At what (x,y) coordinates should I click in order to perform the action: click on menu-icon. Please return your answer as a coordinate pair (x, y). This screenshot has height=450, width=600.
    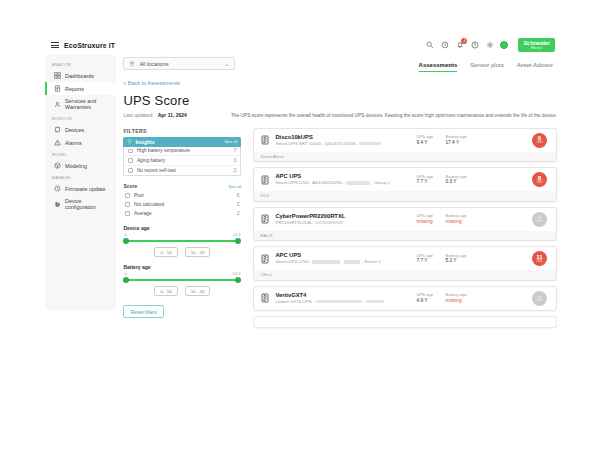
    Looking at the image, I should click on (55, 46).